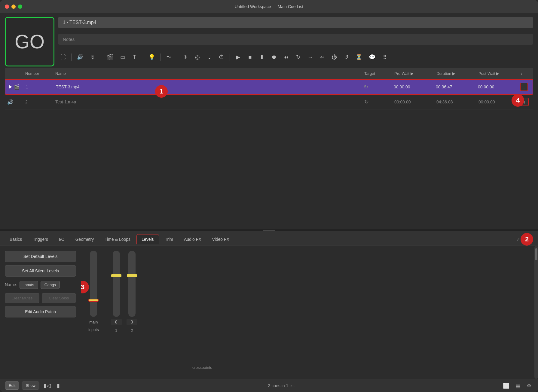 Image resolution: width=538 pixels, height=392 pixels. I want to click on levels-sidebar: Set Default Levels Set All Silent Levels…, so click(41, 313).